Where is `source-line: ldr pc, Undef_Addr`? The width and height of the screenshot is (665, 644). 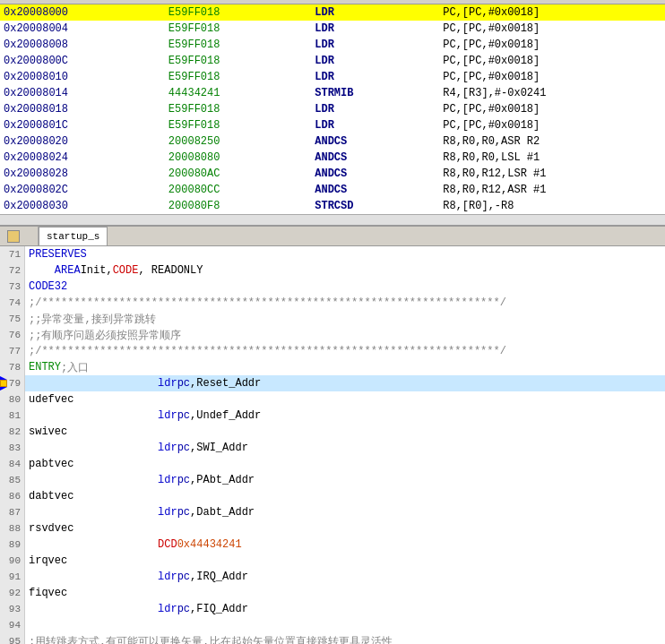
source-line: ldr pc, Undef_Addr is located at coordinates (345, 416).